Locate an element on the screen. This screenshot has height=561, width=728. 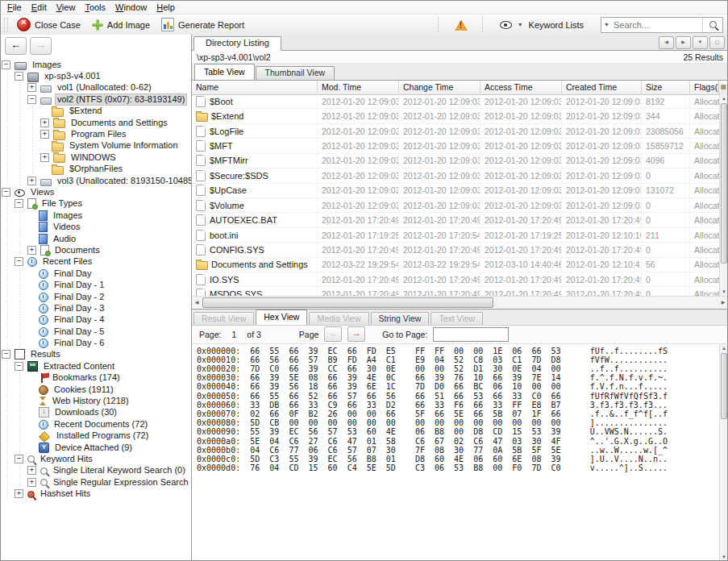
tree-item-documents: +Documents is located at coordinates (95, 250).